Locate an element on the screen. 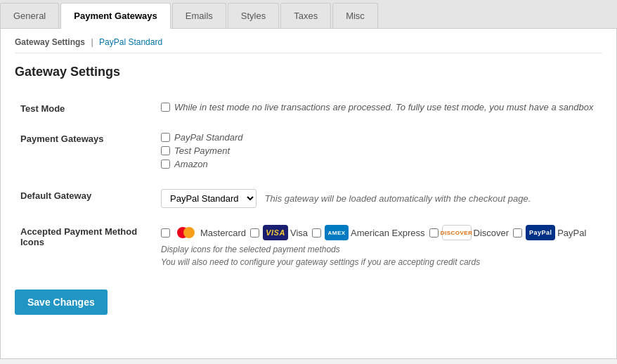 The width and height of the screenshot is (617, 364). test-payment-label: Test Payment is located at coordinates (202, 150).